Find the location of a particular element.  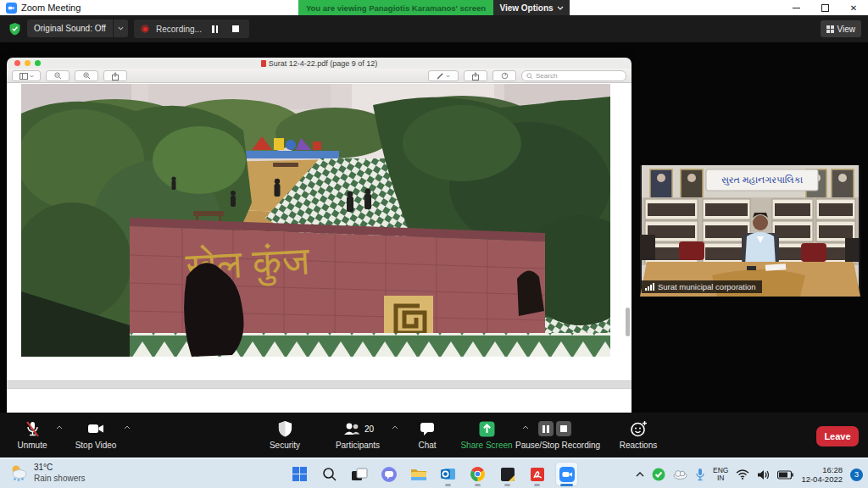

recording-controls: Pause/Stop Recording is located at coordinates (554, 434).